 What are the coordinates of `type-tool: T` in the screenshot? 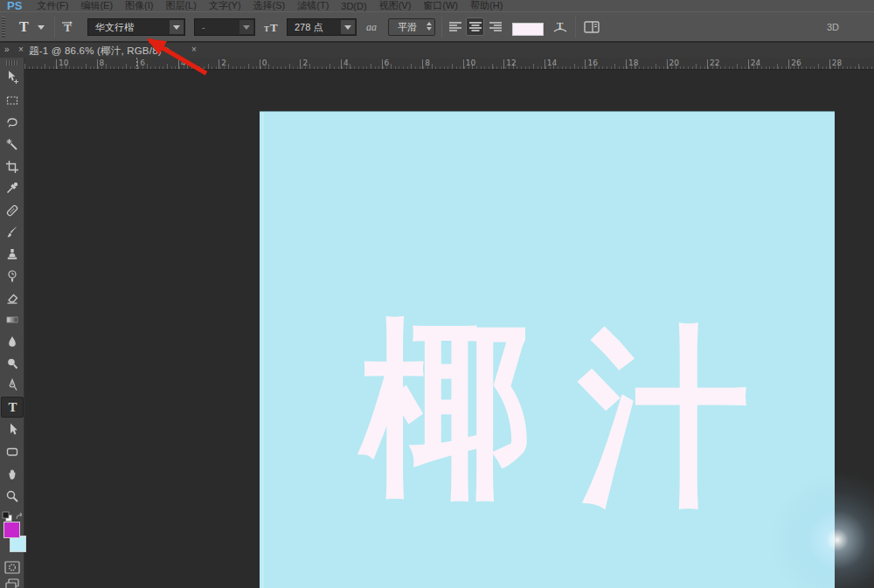 It's located at (12, 407).